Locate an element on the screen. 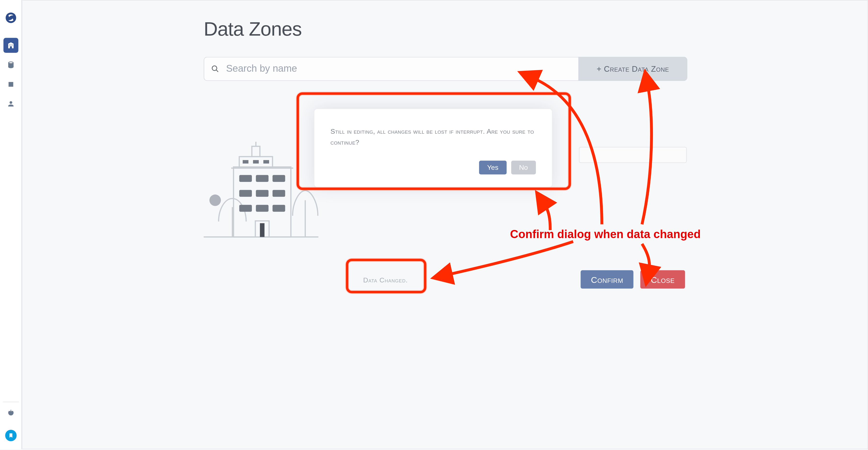 The width and height of the screenshot is (868, 450). close-button: Close is located at coordinates (663, 279).